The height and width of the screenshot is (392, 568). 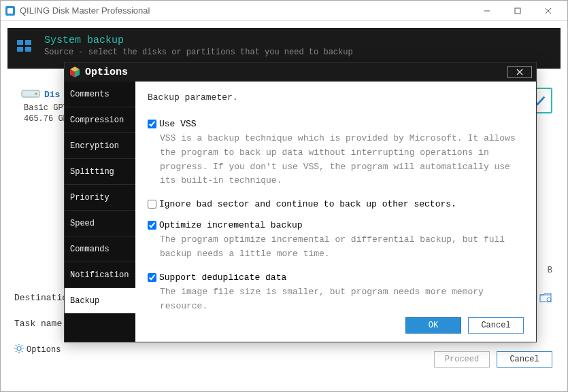 I want to click on label-use-vss: Use VSS, so click(x=178, y=124).